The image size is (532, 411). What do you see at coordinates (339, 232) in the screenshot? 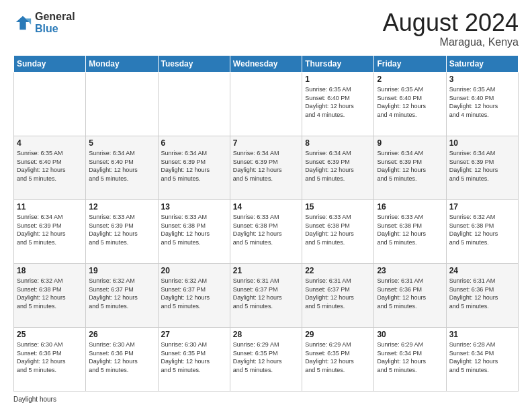
I see `table-row: 15Sunrise: 6:33 AM Sunset: 6:38 PM Dayli…` at bounding box center [339, 232].